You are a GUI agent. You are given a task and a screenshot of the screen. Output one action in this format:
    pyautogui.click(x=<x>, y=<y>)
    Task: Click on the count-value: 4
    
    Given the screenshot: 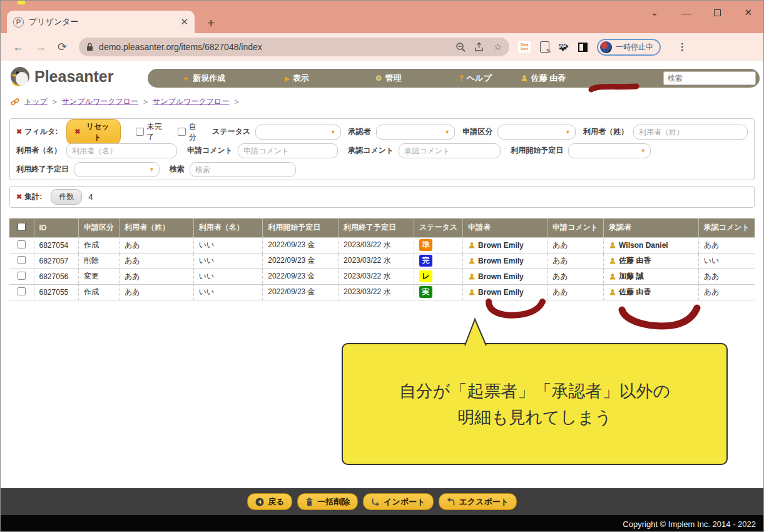 What is the action you would take?
    pyautogui.click(x=90, y=197)
    